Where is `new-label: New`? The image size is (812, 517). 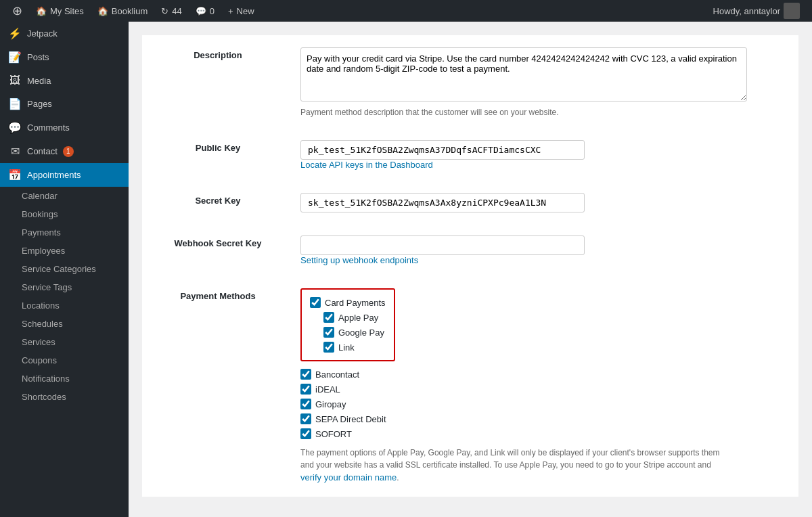
new-label: New is located at coordinates (246, 11).